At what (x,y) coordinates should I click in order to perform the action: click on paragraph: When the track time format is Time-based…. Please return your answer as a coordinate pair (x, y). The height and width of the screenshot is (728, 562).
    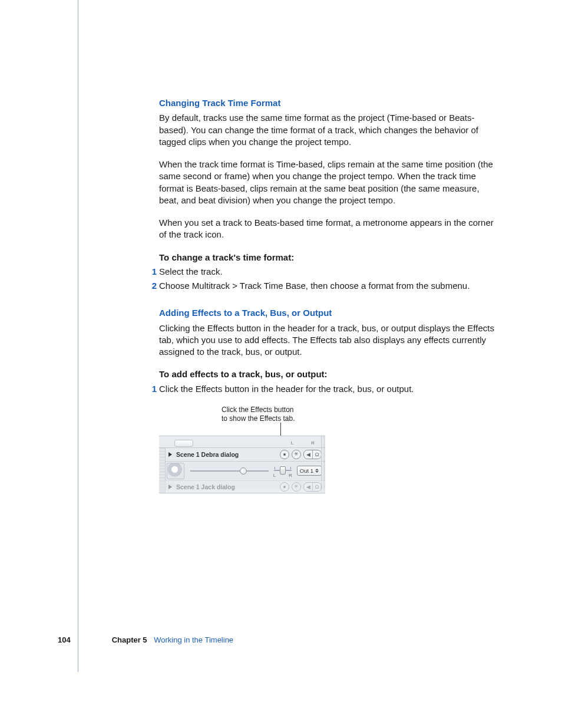
    Looking at the image, I should click on (327, 183).